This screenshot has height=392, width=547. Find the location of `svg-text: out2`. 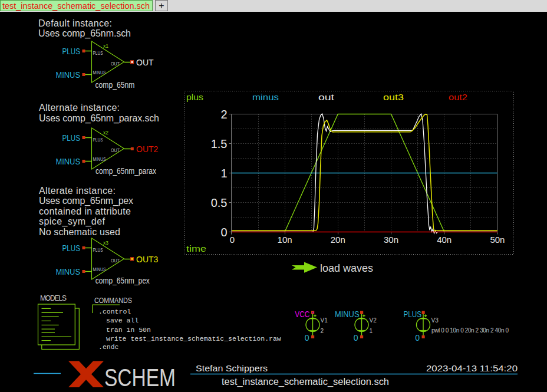

svg-text: out2 is located at coordinates (458, 97).